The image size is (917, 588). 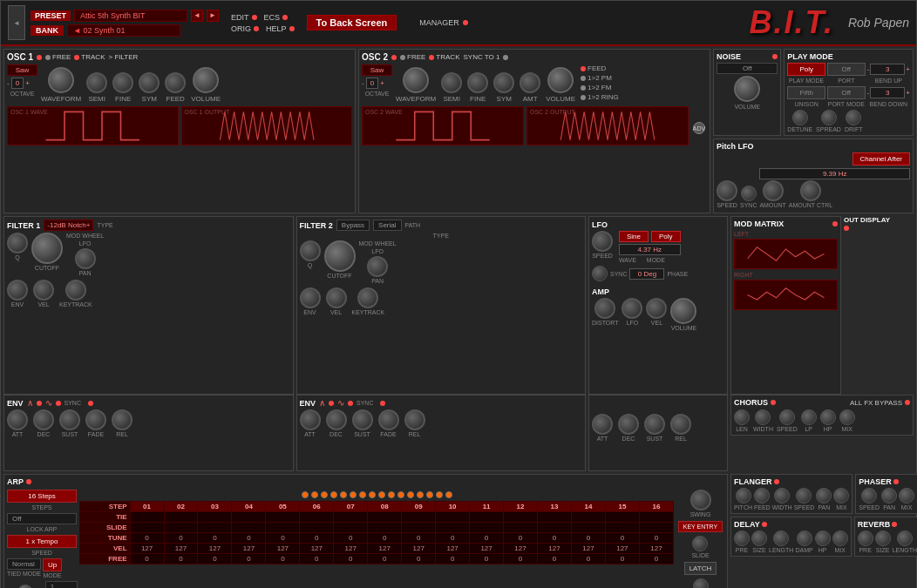 I want to click on swing-knob, so click(x=701, y=500).